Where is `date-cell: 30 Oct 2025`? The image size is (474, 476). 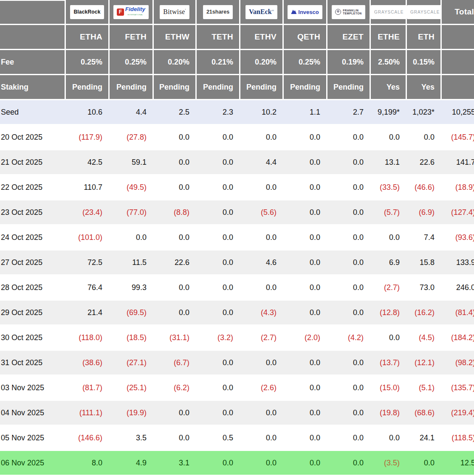
date-cell: 30 Oct 2025 is located at coordinates (33, 338).